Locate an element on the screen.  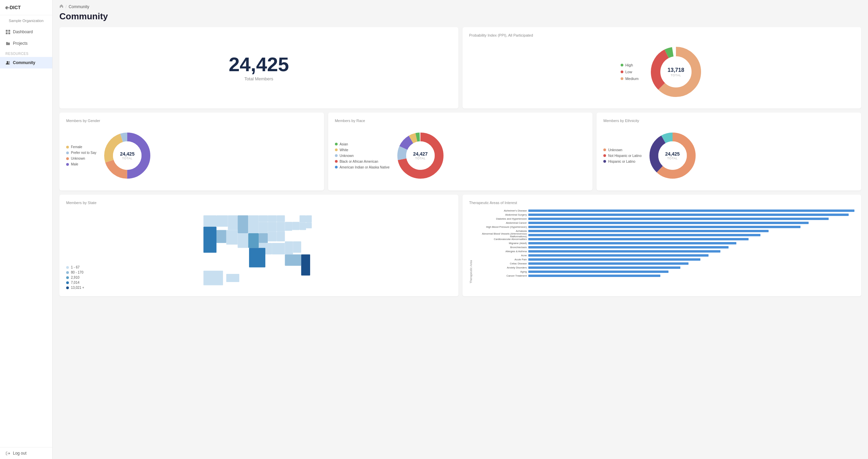
ethnicity-chart-area: Unknown Not Hispanic or Latino Hispanic … is located at coordinates (729, 156).